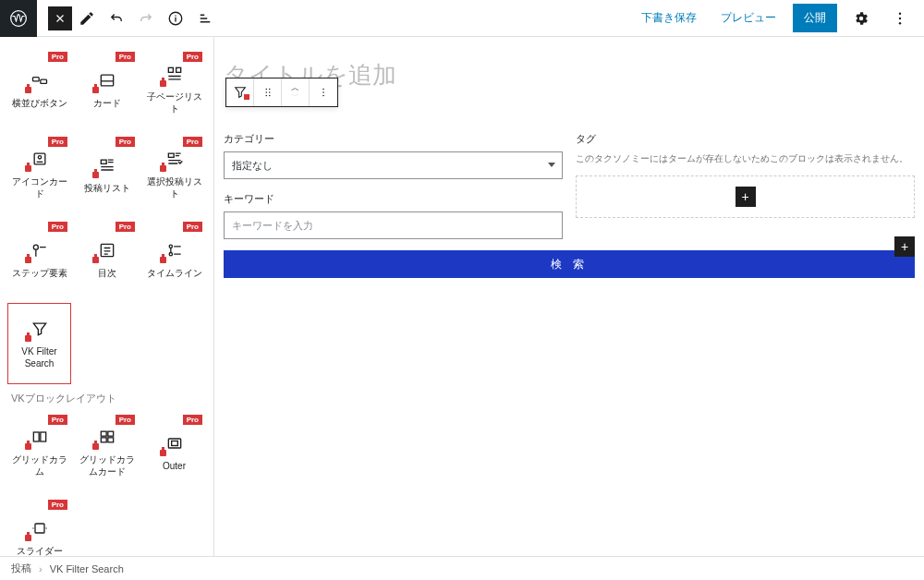 Image resolution: width=924 pixels, height=580 pixels. I want to click on settings-gear-icon, so click(861, 18).